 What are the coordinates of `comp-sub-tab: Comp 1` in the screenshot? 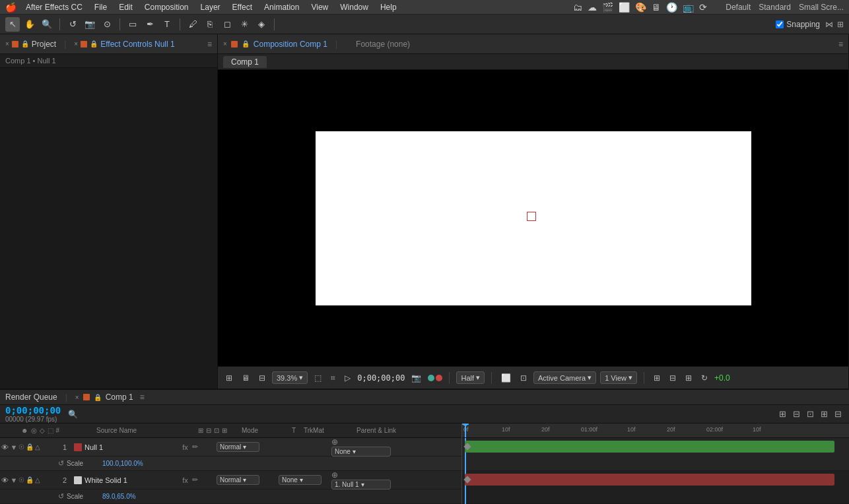 It's located at (245, 62).